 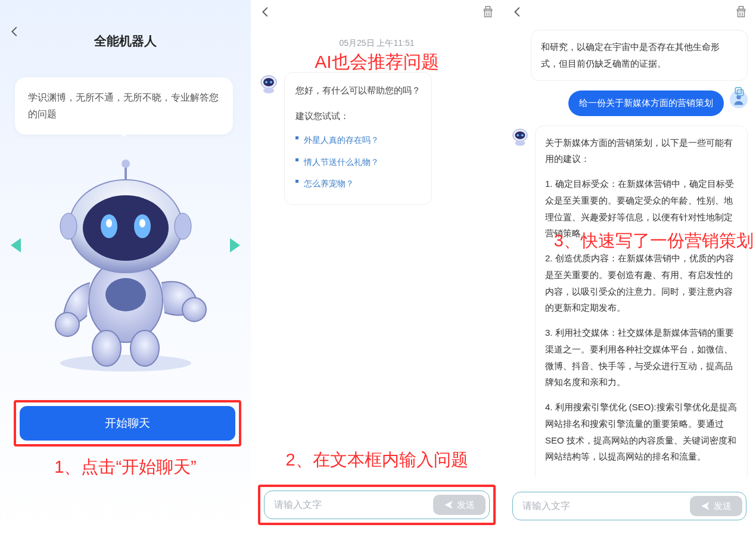 What do you see at coordinates (641, 283) in the screenshot?
I see `reply-point: 2. 创造优质内容：在新媒体营销中，优质的内容是至关重要的。要创造有趣、有用、有…` at bounding box center [641, 283].